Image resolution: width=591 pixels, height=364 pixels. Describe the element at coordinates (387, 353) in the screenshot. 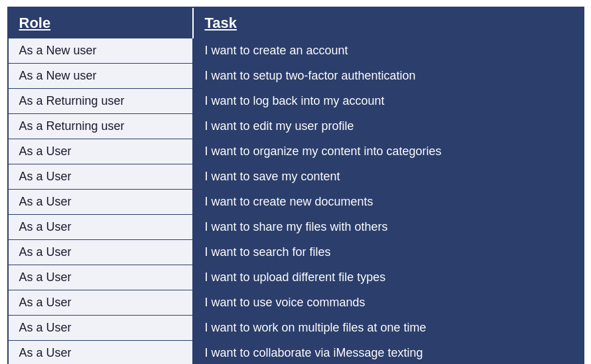

I see `task-cell: I want to collaborate via iMessage texti…` at that location.